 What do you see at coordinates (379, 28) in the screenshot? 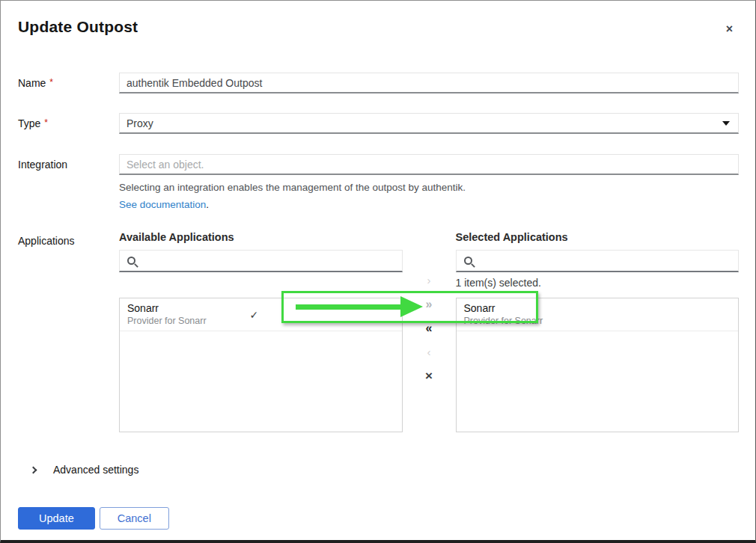
I see `dialog-header: Update Outpost ×` at bounding box center [379, 28].